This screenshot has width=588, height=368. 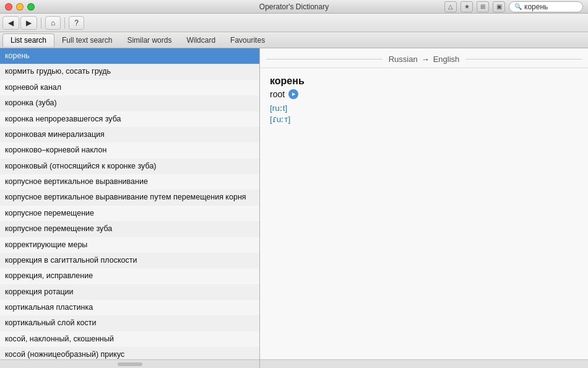 What do you see at coordinates (130, 119) in the screenshot?
I see `list-item: коронка непрорезавшегося зуба` at bounding box center [130, 119].